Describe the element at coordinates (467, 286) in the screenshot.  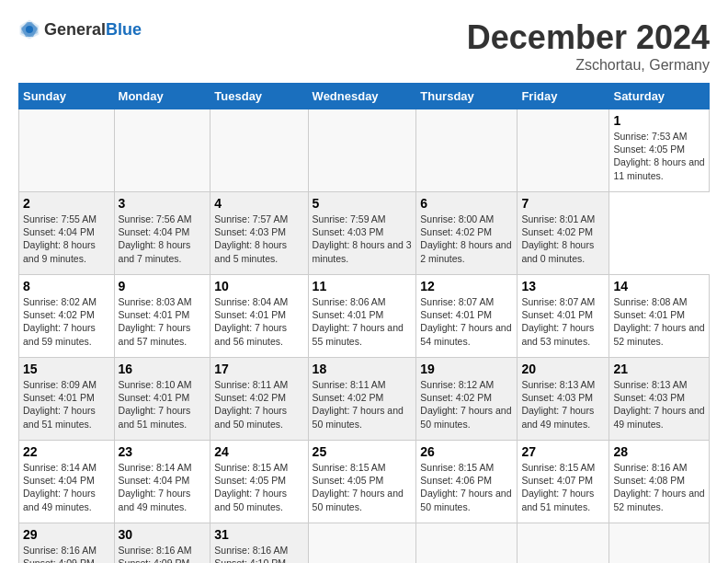
I see `day-number: 12` at that location.